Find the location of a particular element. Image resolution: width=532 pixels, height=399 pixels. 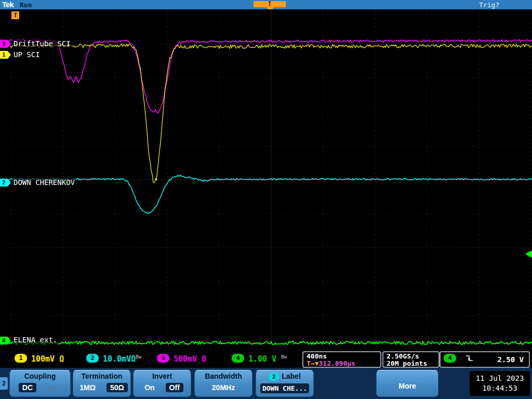

trigger-delay-value: 312.090µs is located at coordinates (337, 364).